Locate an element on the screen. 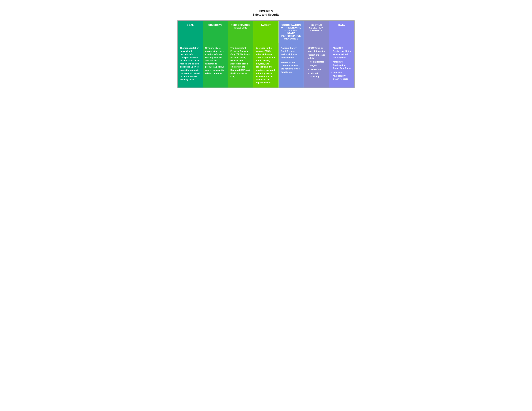  body-coordination: National Safety Goal: Reduce serious inj… is located at coordinates (291, 65).